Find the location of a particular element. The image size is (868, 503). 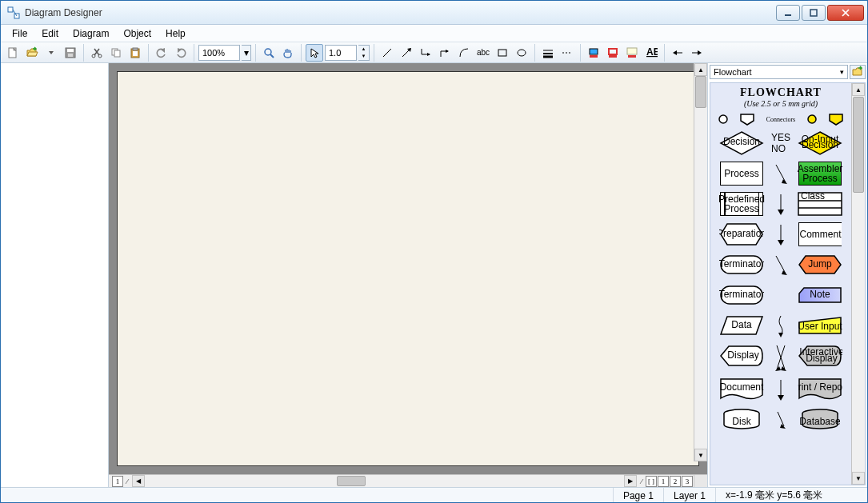

scale-input: 1.0 is located at coordinates (341, 53).